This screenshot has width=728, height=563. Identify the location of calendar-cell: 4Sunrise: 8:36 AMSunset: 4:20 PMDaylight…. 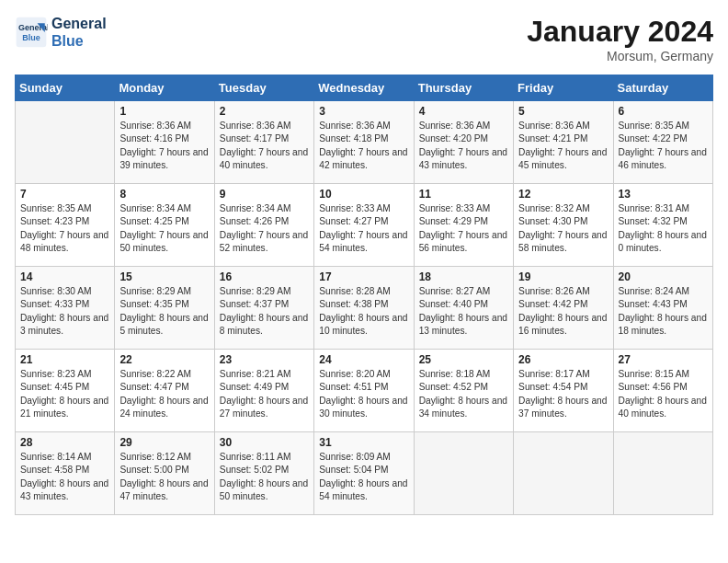
(463, 143).